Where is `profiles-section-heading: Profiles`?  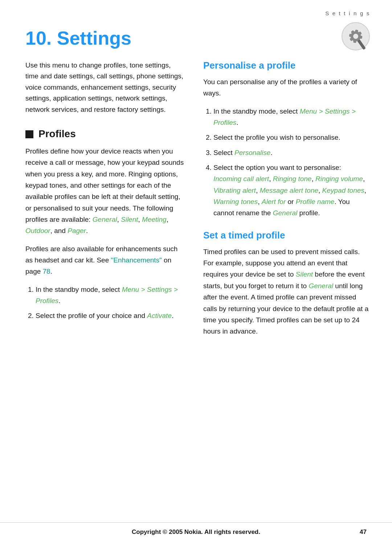
profiles-section-heading: Profiles is located at coordinates (105, 134).